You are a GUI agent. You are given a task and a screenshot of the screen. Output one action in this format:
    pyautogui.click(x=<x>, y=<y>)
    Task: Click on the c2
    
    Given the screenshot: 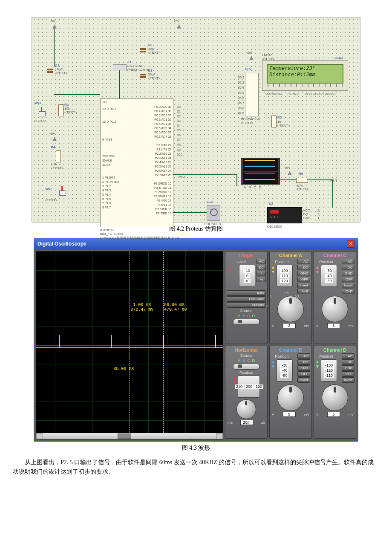 What is the action you would take?
    pyautogui.click(x=143, y=50)
    